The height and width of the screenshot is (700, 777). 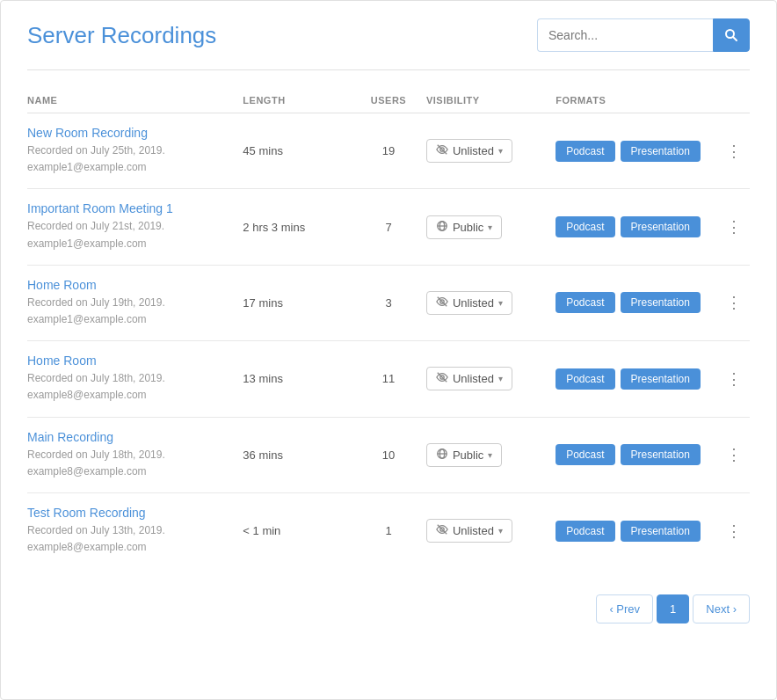 What do you see at coordinates (297, 531) in the screenshot?
I see `recording-length: < 1 min` at bounding box center [297, 531].